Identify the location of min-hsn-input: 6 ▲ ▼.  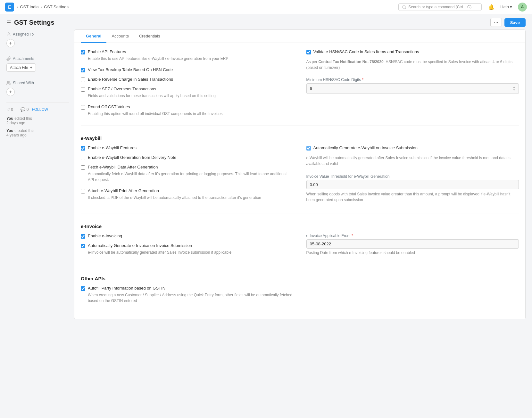
(413, 88).